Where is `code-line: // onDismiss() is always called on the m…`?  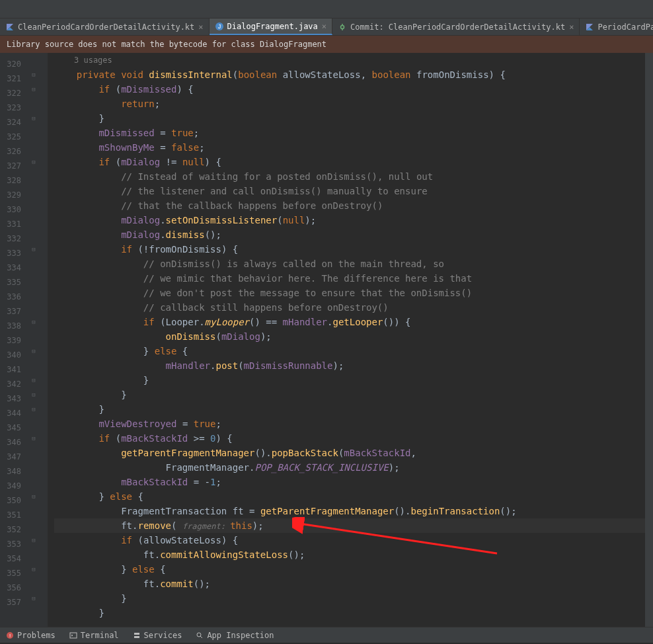
code-line: // onDismiss() is always called on the m… is located at coordinates (350, 264).